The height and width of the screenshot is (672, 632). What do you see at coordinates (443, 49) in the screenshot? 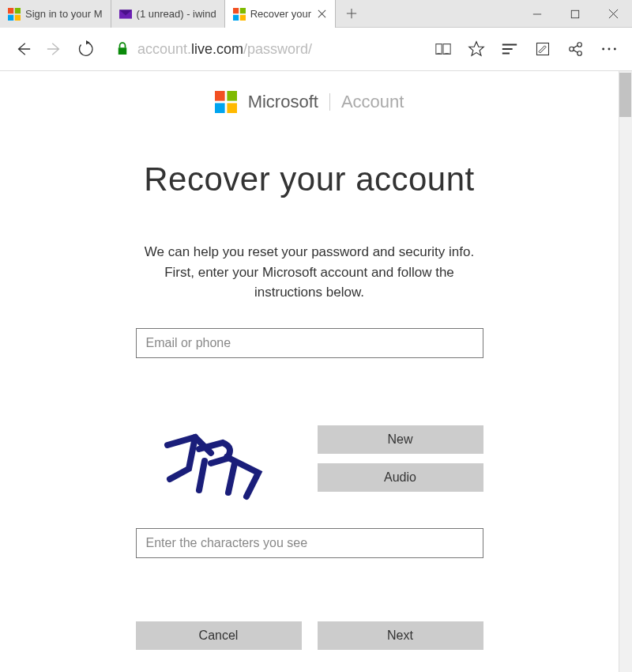
I see `reading-view-icon` at bounding box center [443, 49].